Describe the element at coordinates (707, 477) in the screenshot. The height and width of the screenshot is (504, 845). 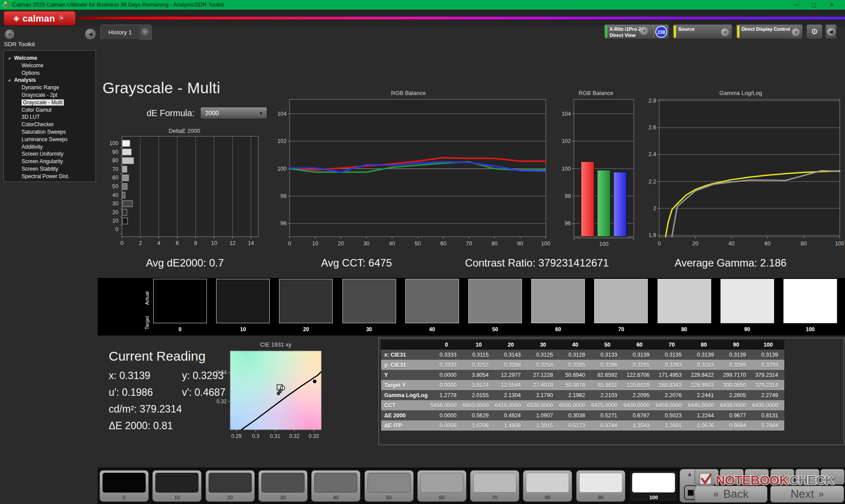
I see `transport-button-1: ◼` at that location.